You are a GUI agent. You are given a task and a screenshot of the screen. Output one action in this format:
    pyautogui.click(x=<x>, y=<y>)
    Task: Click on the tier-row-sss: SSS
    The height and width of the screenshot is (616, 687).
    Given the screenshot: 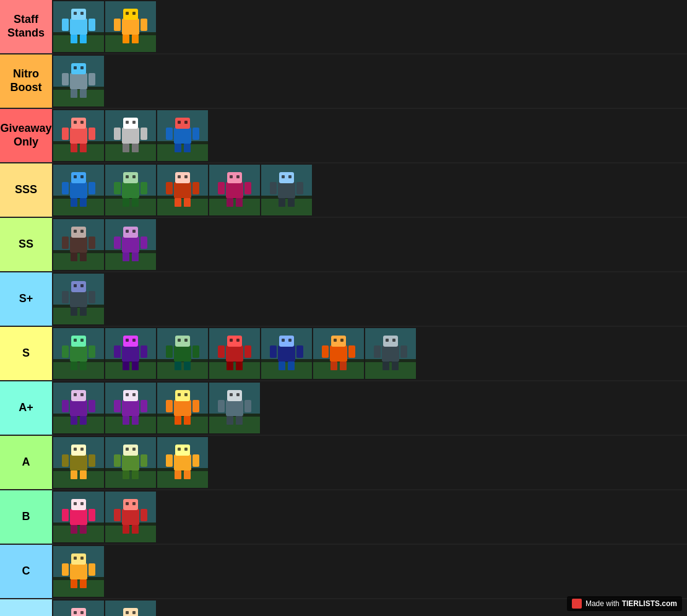 What is the action you would take?
    pyautogui.click(x=344, y=191)
    